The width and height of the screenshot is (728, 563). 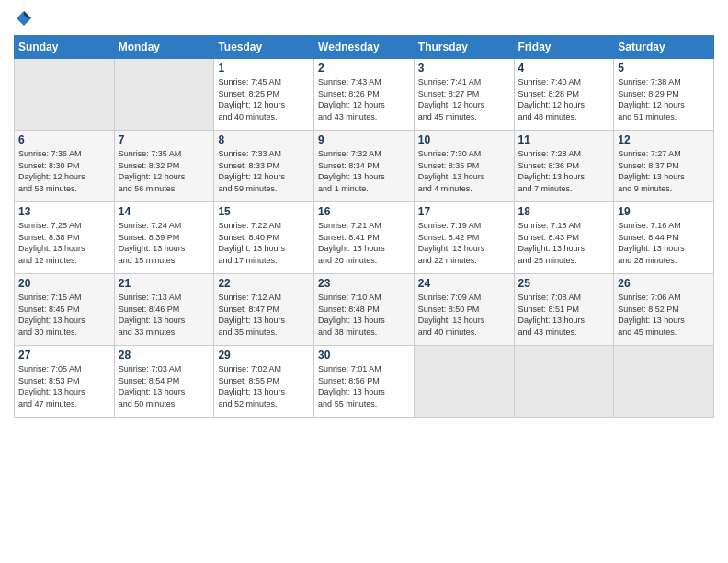 What do you see at coordinates (64, 212) in the screenshot?
I see `day-number: 13` at bounding box center [64, 212].